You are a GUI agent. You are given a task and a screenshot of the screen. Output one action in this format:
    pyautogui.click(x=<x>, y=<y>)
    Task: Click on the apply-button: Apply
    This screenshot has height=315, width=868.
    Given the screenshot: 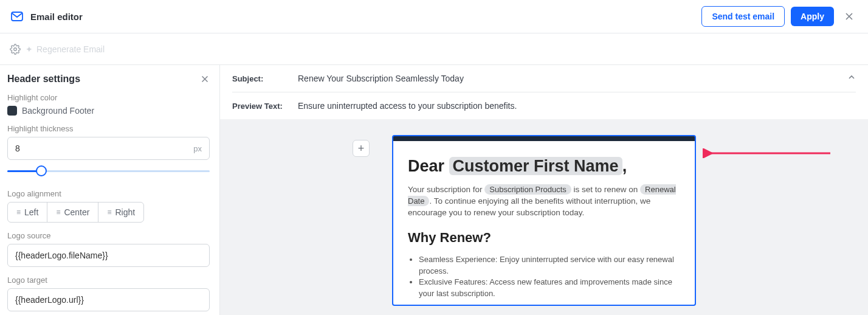 What is the action you would take?
    pyautogui.click(x=812, y=16)
    